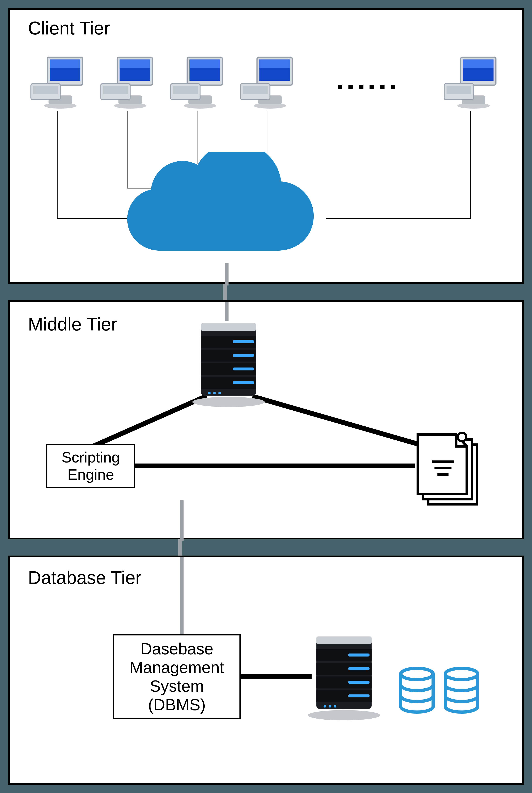  I want to click on ellipsis-icon, so click(366, 87).